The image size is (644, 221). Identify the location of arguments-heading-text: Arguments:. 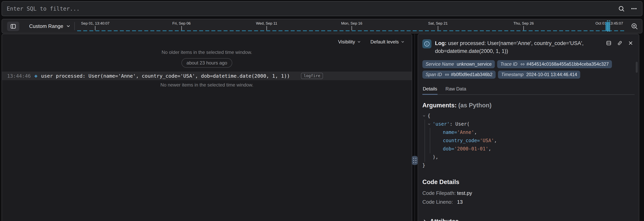
(440, 105).